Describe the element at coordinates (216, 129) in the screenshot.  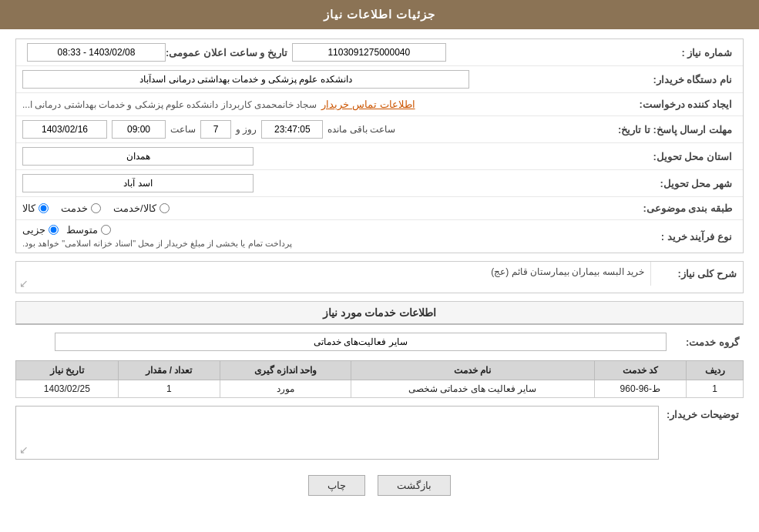
I see `days-input` at that location.